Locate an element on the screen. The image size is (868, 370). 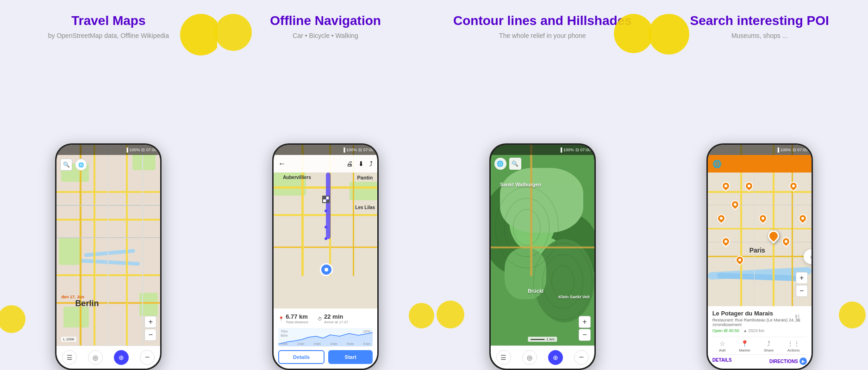
terrain-map: Sankt Walburgen Brückl Klein Sankt Veit … is located at coordinates (543, 257).